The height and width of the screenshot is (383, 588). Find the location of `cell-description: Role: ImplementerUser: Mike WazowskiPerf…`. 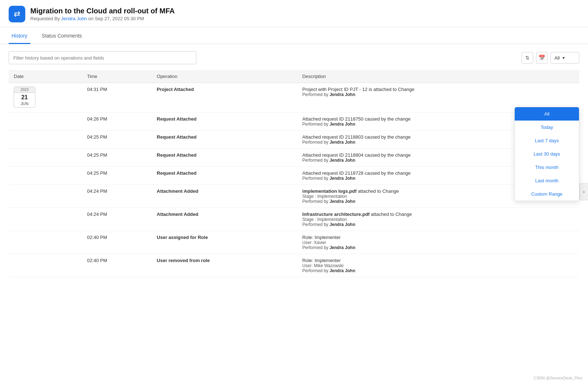

cell-description: Role: ImplementerUser: Mike WazowskiPerf… is located at coordinates (438, 266).